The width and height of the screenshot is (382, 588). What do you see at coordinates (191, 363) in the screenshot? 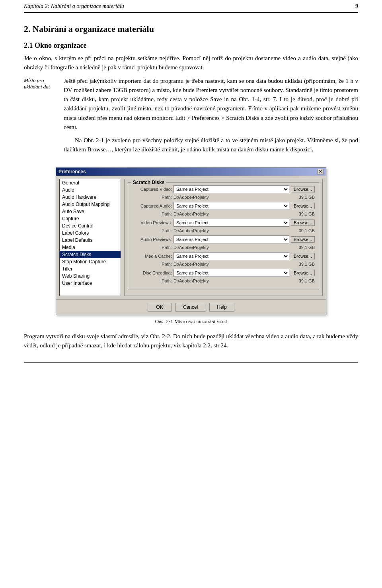
I see `footer-divider` at bounding box center [191, 363].